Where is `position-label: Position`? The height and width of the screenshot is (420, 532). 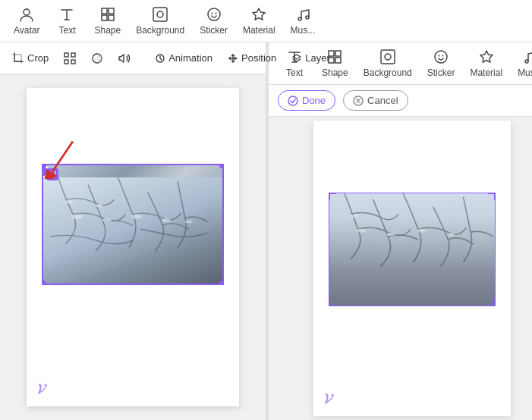
position-label: Position is located at coordinates (259, 58).